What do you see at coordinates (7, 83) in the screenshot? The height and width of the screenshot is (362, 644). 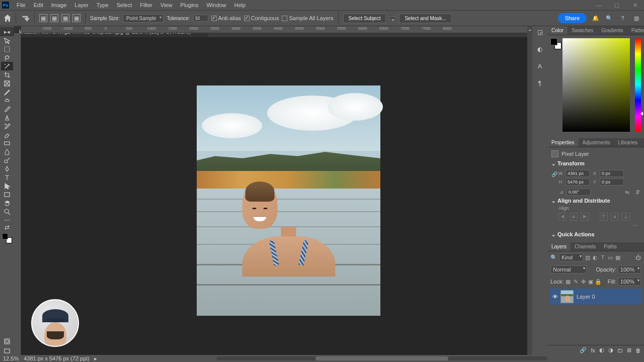 I see `frame-tool` at bounding box center [7, 83].